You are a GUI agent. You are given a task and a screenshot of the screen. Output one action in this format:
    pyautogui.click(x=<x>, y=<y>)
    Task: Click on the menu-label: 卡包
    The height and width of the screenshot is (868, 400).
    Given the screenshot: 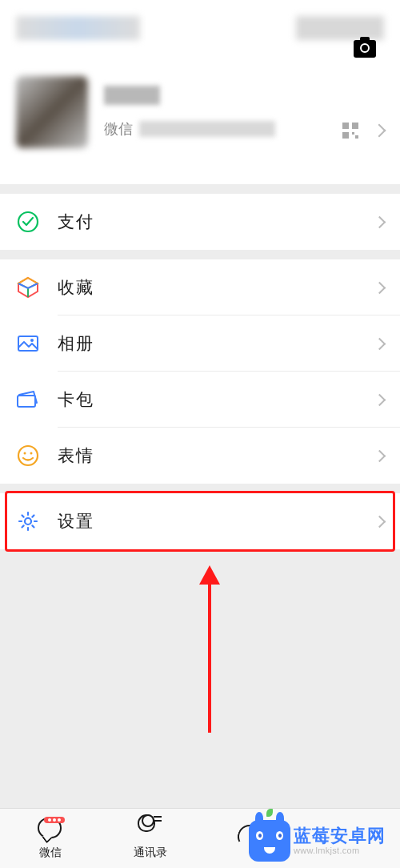 What is the action you would take?
    pyautogui.click(x=216, y=400)
    